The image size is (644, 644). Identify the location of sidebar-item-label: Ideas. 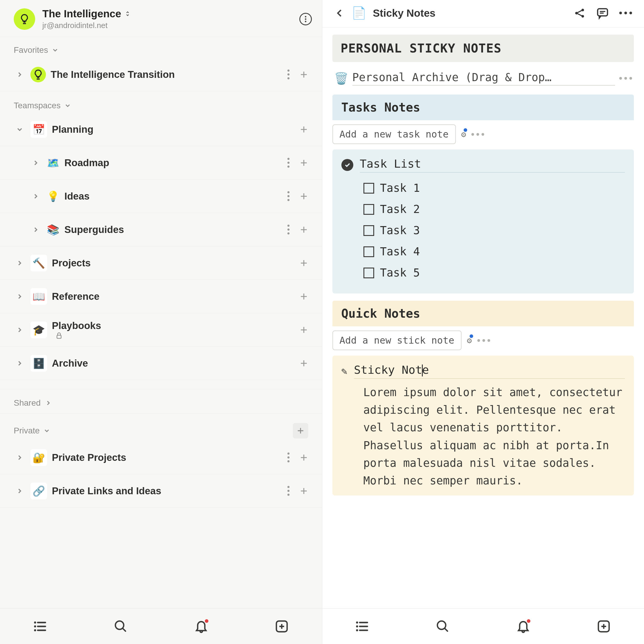
(172, 196).